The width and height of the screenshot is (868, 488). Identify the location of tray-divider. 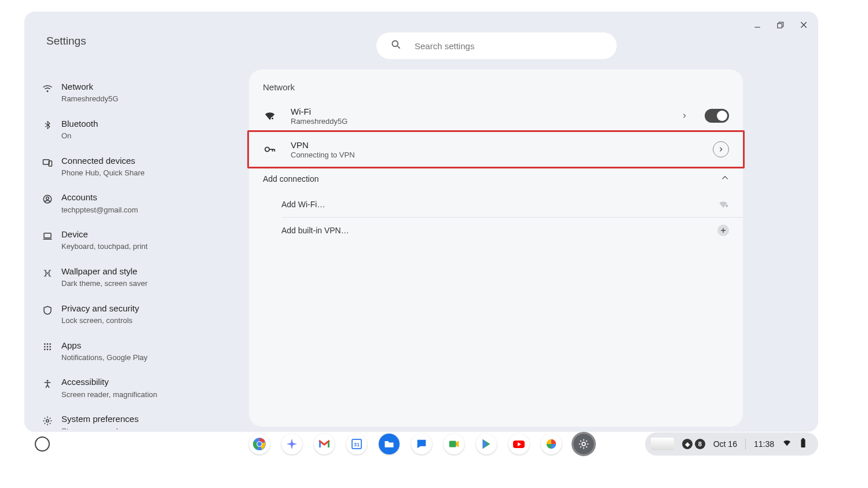
(746, 444).